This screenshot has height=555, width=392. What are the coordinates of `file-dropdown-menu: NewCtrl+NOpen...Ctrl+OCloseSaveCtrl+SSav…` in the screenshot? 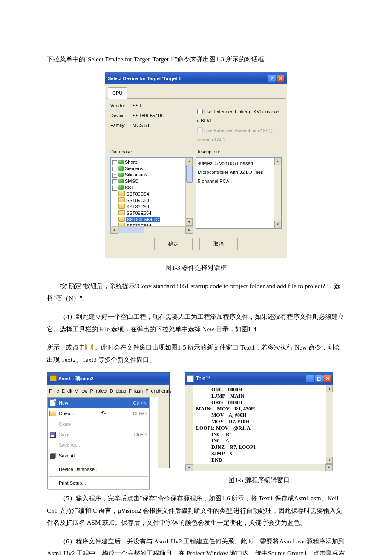 It's located at (98, 443).